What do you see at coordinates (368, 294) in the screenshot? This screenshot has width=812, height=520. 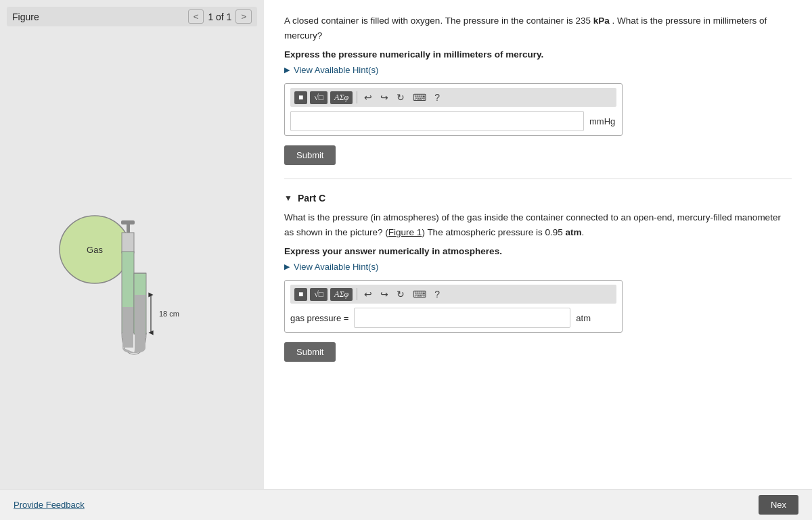 I see `part-c-undo-btn: ↩` at bounding box center [368, 294].